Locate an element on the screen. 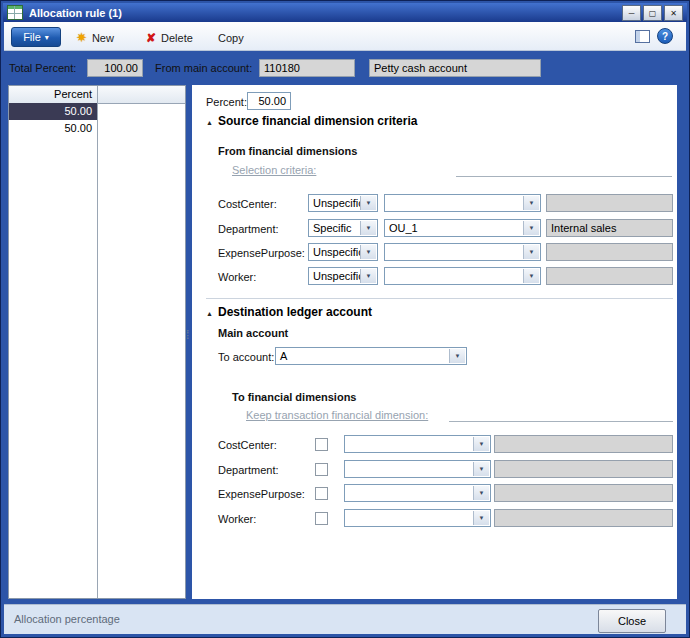 The image size is (690, 638). window-title: Allocation rule (1) is located at coordinates (76, 13).